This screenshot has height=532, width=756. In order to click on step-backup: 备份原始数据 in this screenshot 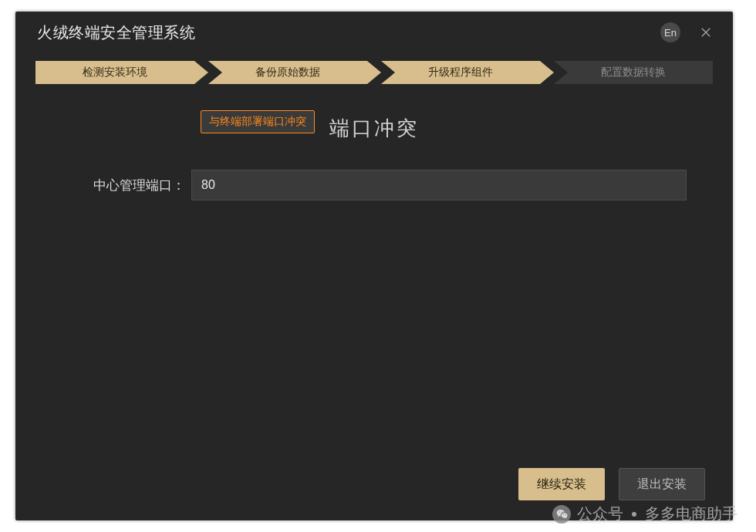, I will do `click(288, 72)`.